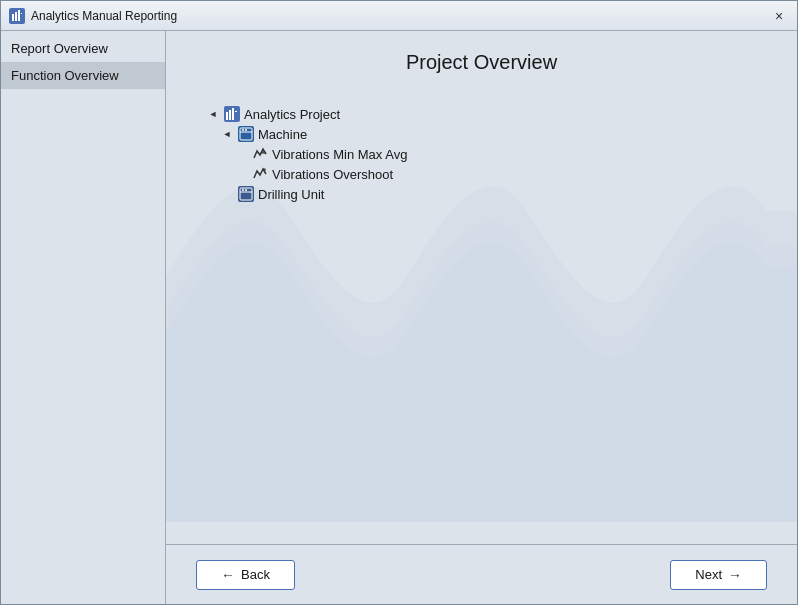 This screenshot has height=605, width=798. What do you see at coordinates (340, 154) in the screenshot?
I see `vibrations-min-max-avg-label: Vibrations Min Max Avg` at bounding box center [340, 154].